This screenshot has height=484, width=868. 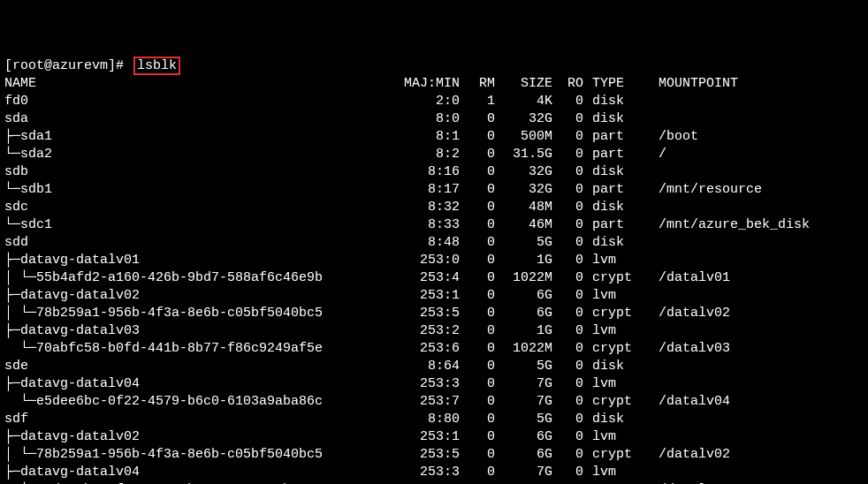 What do you see at coordinates (199, 84) in the screenshot?
I see `col-name: NAME` at bounding box center [199, 84].